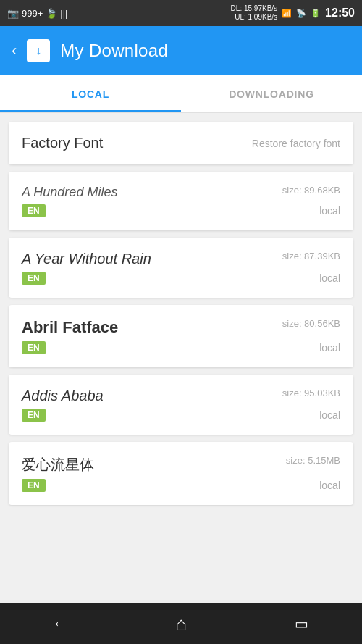 Image resolution: width=362 pixels, height=644 pixels. What do you see at coordinates (330, 211) in the screenshot?
I see `font-status-0: local` at bounding box center [330, 211].